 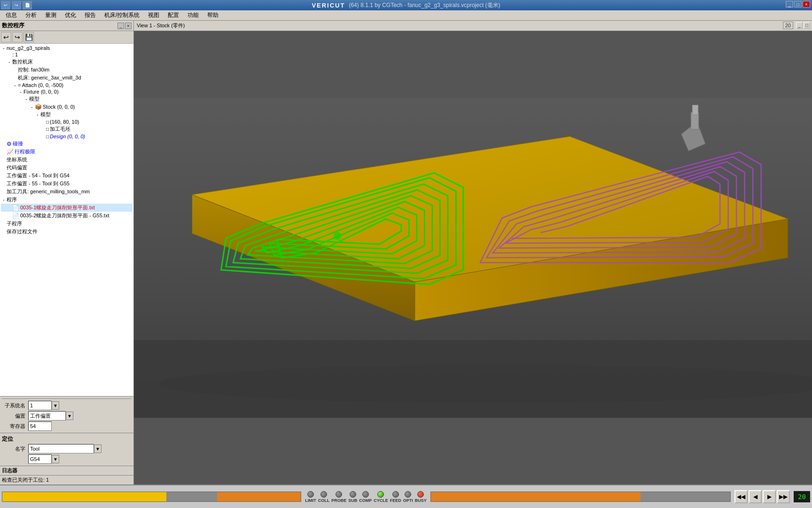 I want to click on menu-analyze: 分析, so click(x=31, y=15).